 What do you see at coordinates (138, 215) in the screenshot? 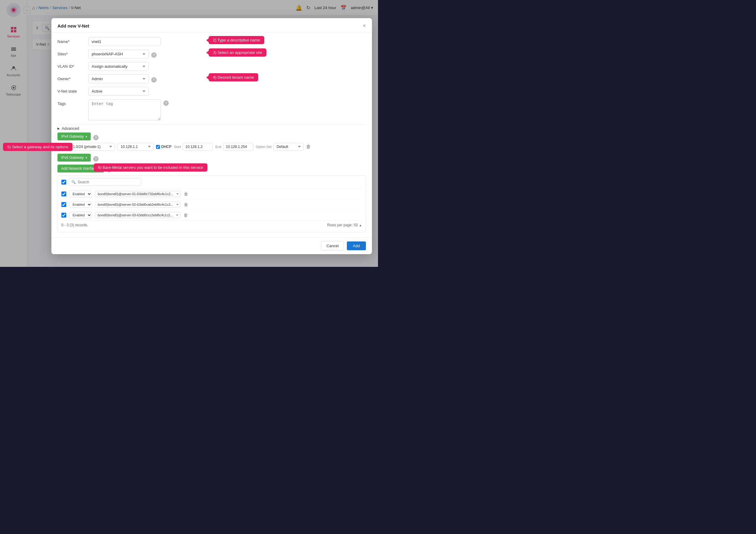
I see `ni-interface-select-3: bond0(bond0)@server-03-63dd0ccc2ebf6c4c1…` at bounding box center [138, 215].